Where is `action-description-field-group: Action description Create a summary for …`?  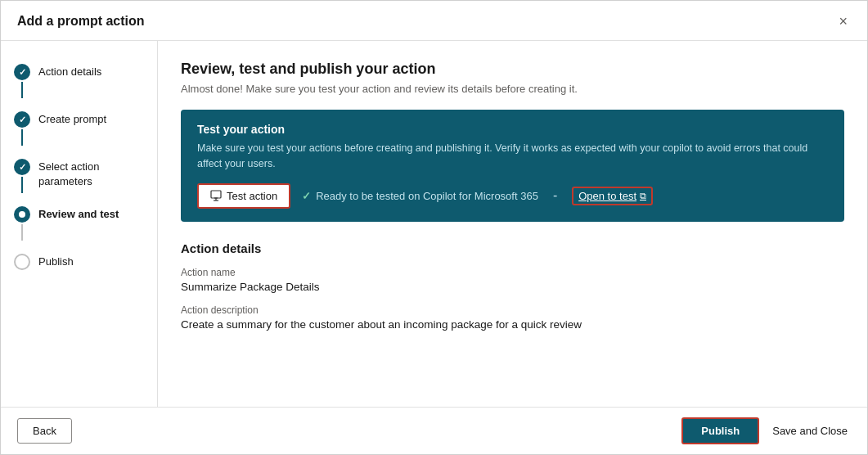
action-description-field-group: Action description Create a summary for … is located at coordinates (512, 318).